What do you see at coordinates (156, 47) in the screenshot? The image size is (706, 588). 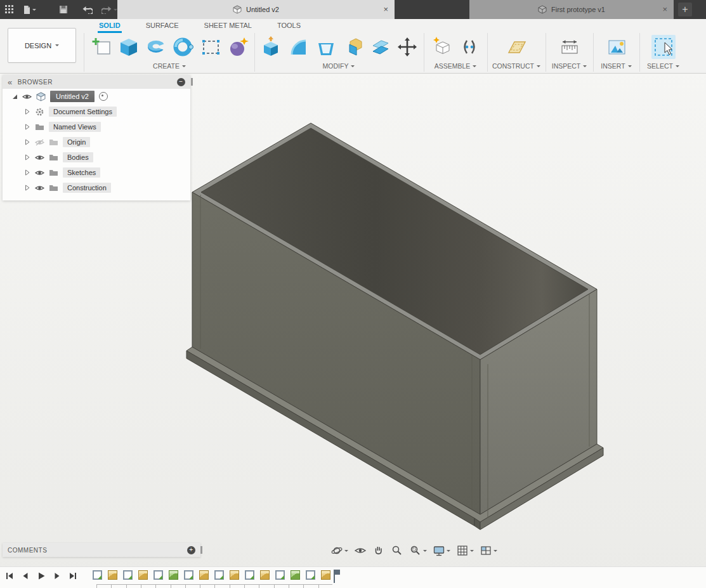 I see `revolve-icon` at bounding box center [156, 47].